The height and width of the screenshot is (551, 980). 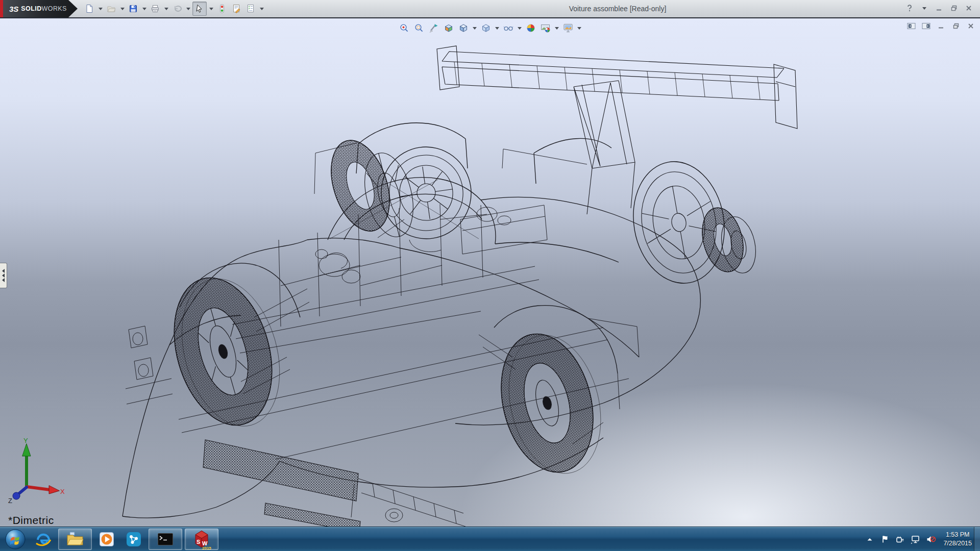 What do you see at coordinates (207, 548) in the screenshot?
I see `svg-text: 2015` at bounding box center [207, 548].